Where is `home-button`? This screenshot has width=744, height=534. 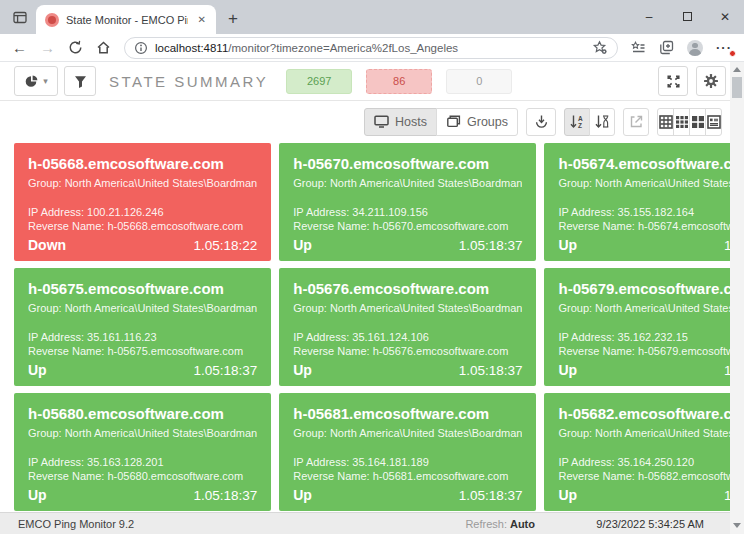
home-button is located at coordinates (104, 48).